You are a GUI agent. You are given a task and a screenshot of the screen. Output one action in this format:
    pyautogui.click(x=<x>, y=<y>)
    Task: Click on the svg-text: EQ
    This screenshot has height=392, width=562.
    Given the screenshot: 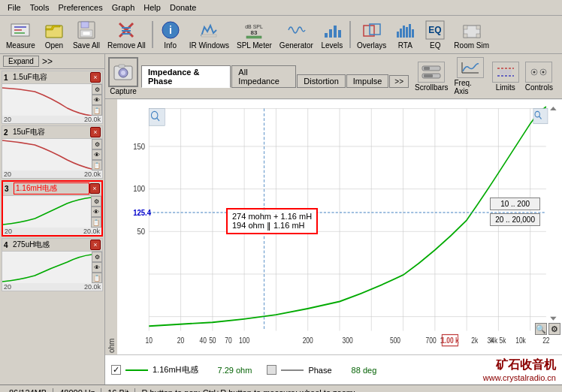 What is the action you would take?
    pyautogui.click(x=436, y=30)
    